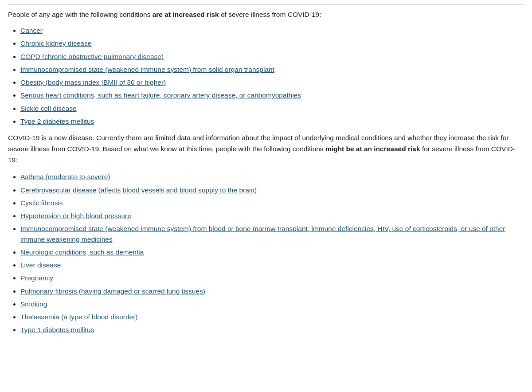  What do you see at coordinates (272, 57) in the screenshot?
I see `list-item: COPD (chronic obstructive pulmonary dise…` at bounding box center [272, 57].